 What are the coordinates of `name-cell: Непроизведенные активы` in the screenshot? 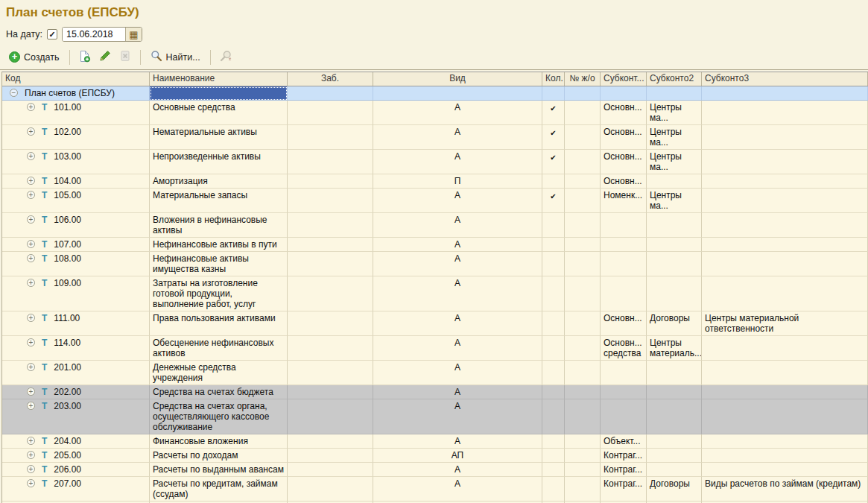 It's located at (219, 162).